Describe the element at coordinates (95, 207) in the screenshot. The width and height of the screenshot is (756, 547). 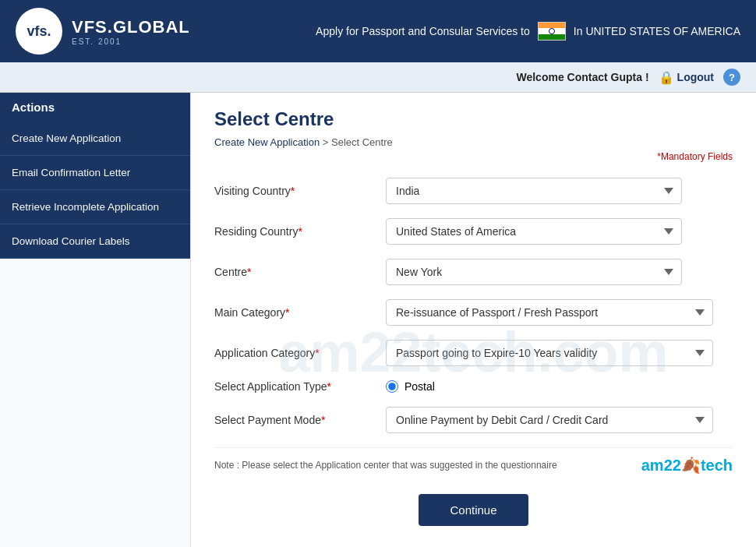
I see `sidebar-item-retrieve-incomplete: Retrieve Incomplete Application` at that location.